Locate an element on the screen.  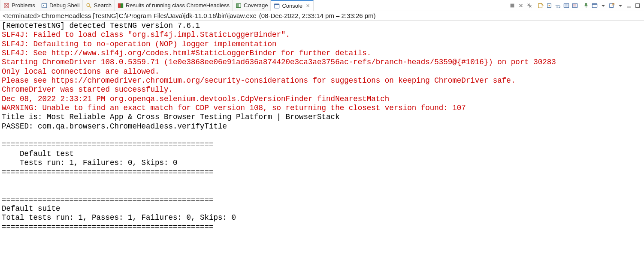
close-tab-icon: ✕ is located at coordinates (308, 6).